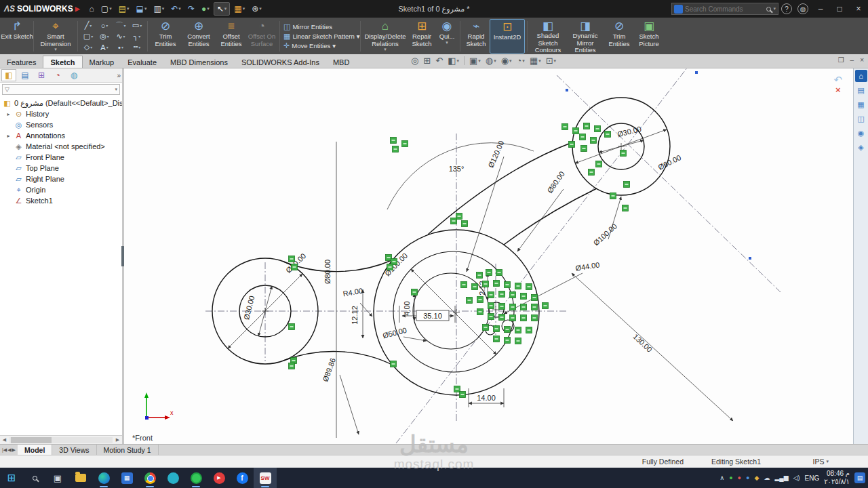  Describe the element at coordinates (121, 26) in the screenshot. I see `arc-tool: ⌒▾` at that location.